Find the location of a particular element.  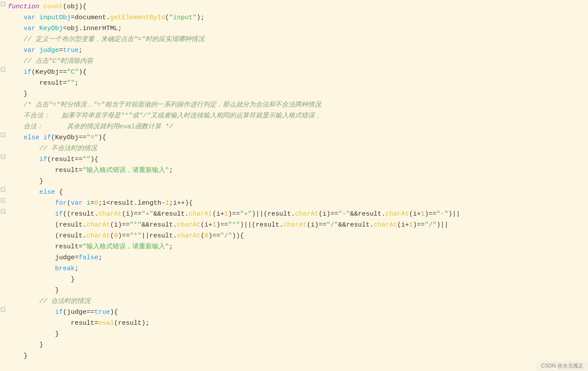

code-token: "*" is located at coordinates (135, 225).